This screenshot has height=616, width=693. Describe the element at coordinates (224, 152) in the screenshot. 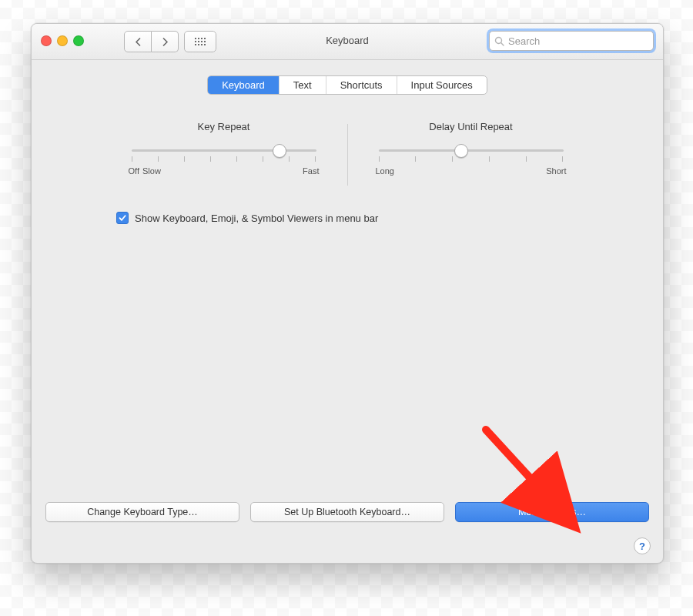

I see `key-repeat-slider` at that location.